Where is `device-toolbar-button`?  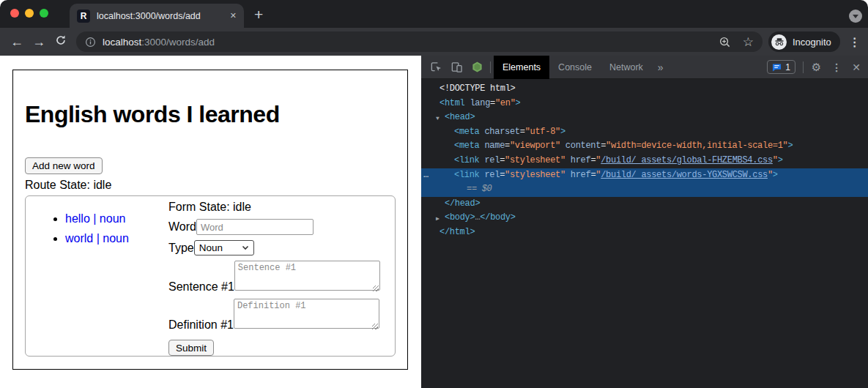 device-toolbar-button is located at coordinates (456, 67).